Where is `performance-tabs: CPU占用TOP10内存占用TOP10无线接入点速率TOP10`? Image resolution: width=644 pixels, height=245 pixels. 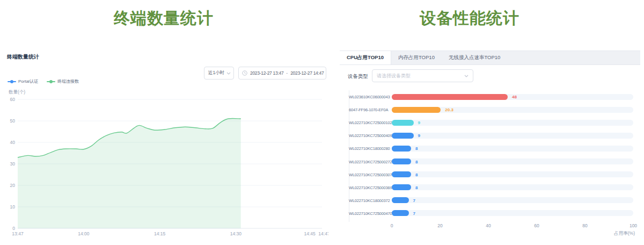
performance-tabs: CPU占用TOP10内存占用TOP10无线接入点速率TOP10 is located at coordinates (490, 58).